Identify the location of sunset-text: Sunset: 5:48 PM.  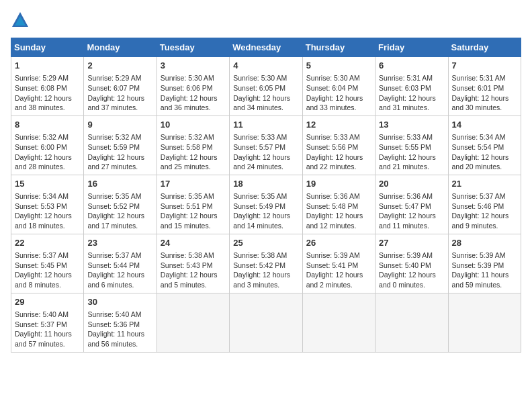
(332, 206).